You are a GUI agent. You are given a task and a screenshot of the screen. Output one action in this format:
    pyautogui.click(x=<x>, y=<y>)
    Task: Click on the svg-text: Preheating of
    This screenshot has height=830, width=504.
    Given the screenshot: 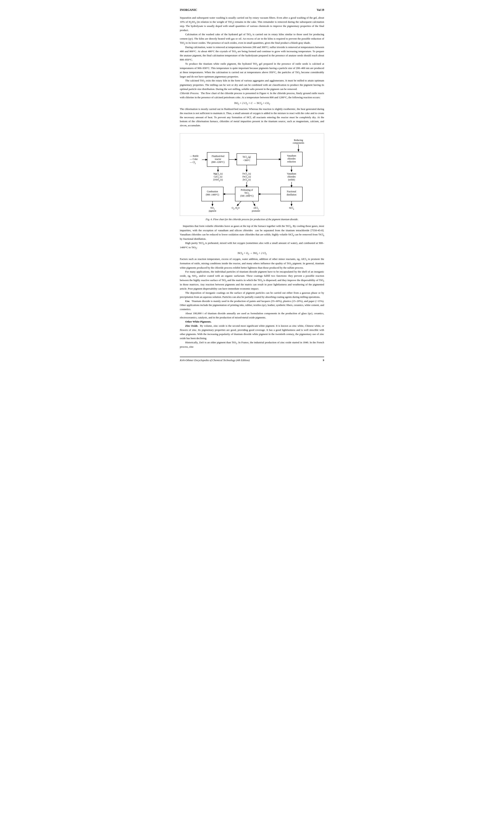 What is the action you would take?
    pyautogui.click(x=247, y=190)
    